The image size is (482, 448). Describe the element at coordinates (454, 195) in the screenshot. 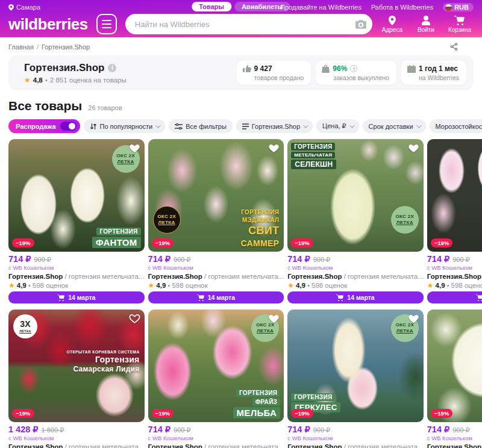

I see `product-image: ОКС 2хЛЕТКА ГОРТЕНЗИЯСАММЕРЛАВ −19%` at that location.